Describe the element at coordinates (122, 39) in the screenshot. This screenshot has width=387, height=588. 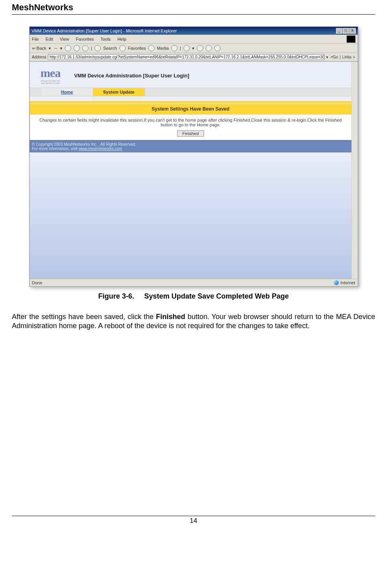
I see `menu-help: Help` at that location.